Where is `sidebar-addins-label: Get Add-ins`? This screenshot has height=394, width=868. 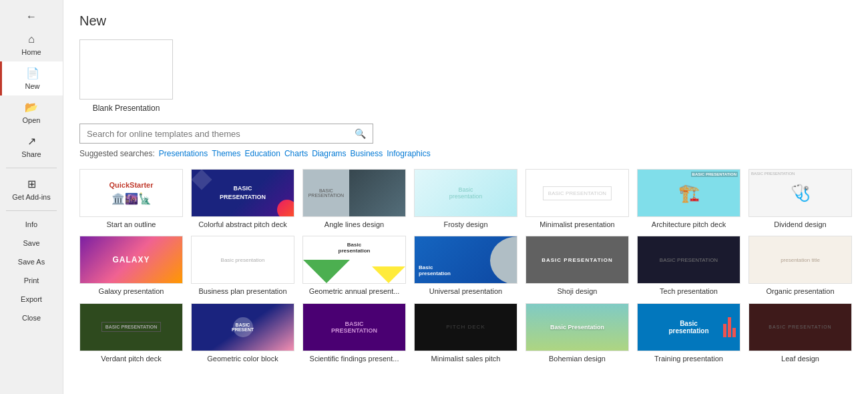 sidebar-addins-label: Get Add-ins is located at coordinates (31, 197).